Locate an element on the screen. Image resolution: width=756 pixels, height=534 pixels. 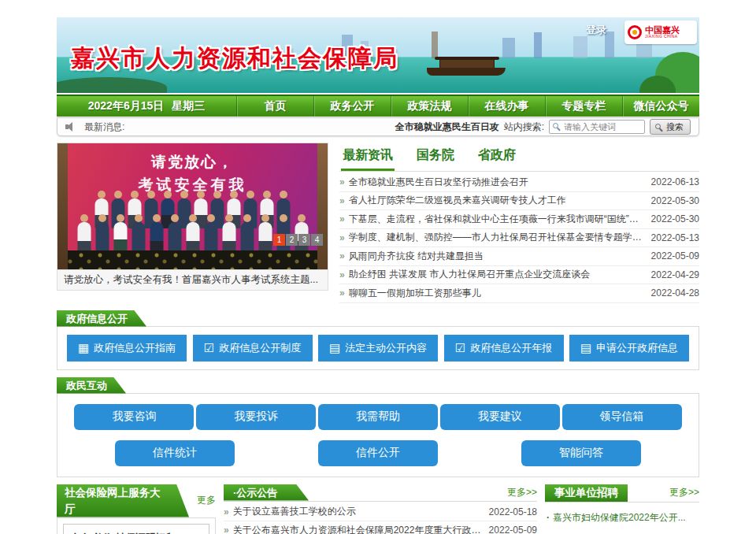
gov-info-buttons: ▦ 政府信息公开指南 ☑ 政府信息公开制度 ▤ 法定主动公开内容 ☑ 政府信息公… is located at coordinates (378, 348).